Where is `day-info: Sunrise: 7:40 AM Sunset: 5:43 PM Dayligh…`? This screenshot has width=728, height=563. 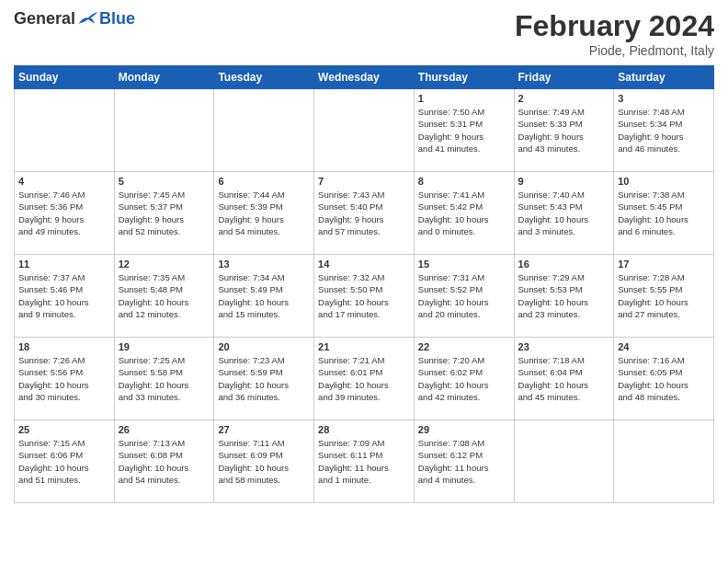
day-info: Sunrise: 7:40 AM Sunset: 5:43 PM Dayligh… is located at coordinates (564, 213).